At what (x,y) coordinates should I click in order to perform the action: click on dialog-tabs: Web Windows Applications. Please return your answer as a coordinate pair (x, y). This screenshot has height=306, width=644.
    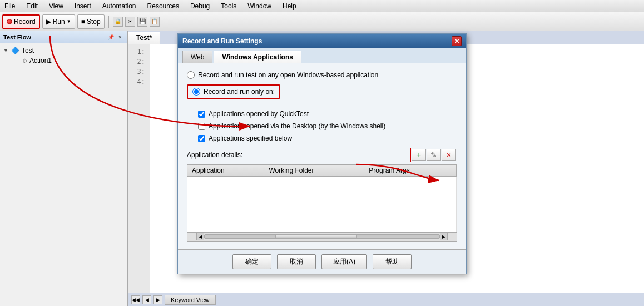
    Looking at the image, I should click on (322, 56).